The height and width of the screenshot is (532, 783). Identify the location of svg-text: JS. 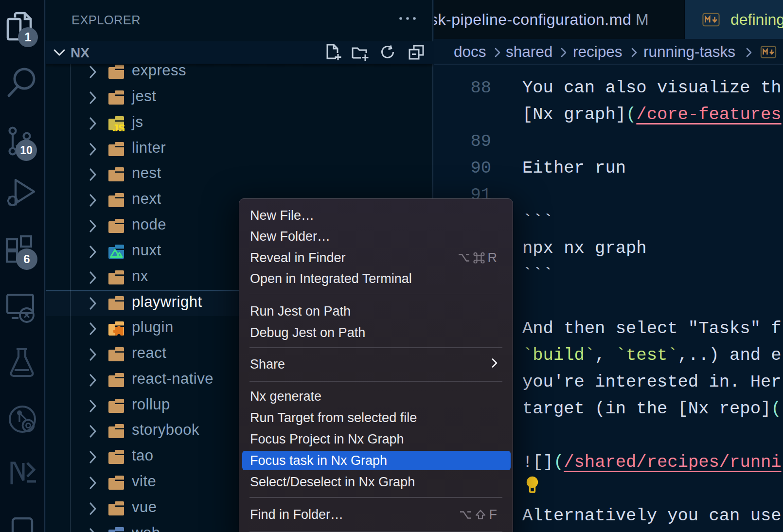
(119, 126).